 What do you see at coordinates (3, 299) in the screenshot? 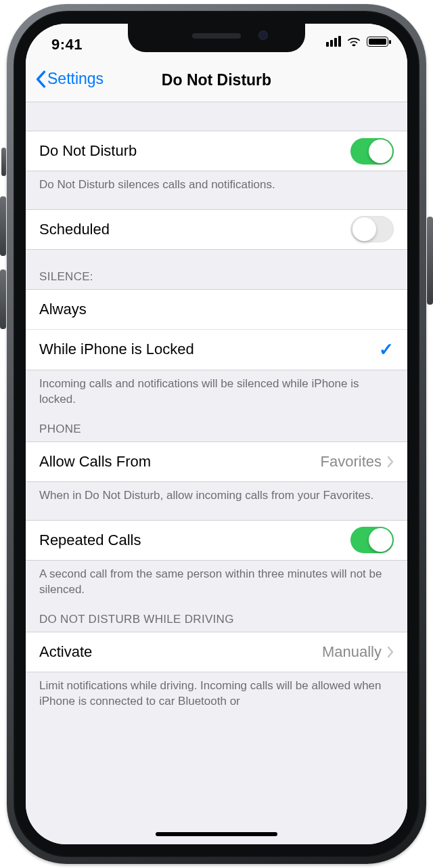
I see `volume-down-hw` at bounding box center [3, 299].